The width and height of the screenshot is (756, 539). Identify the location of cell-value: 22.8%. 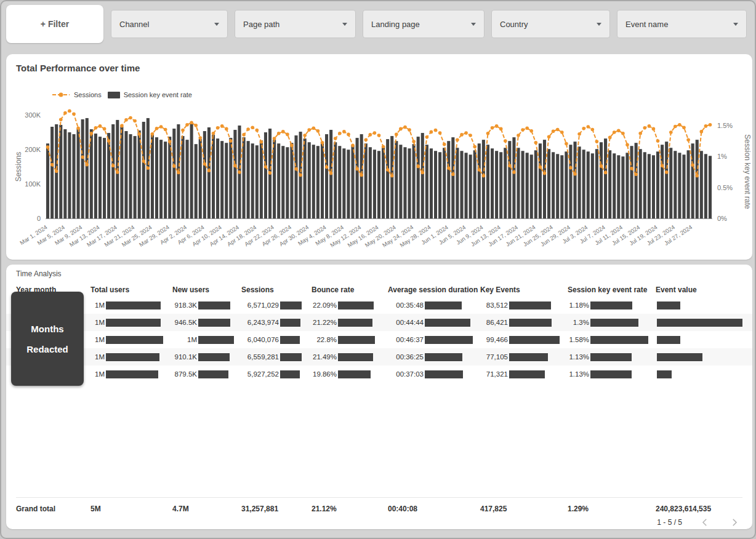
(324, 340).